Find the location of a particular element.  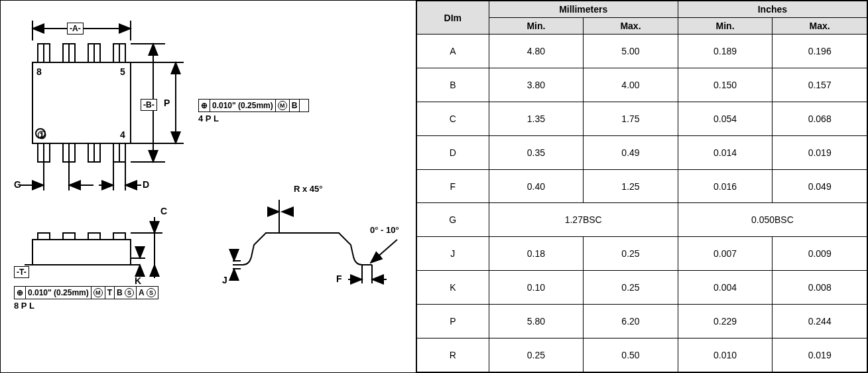

table-row: G1.27BSC0.050BSC is located at coordinates (642, 220).